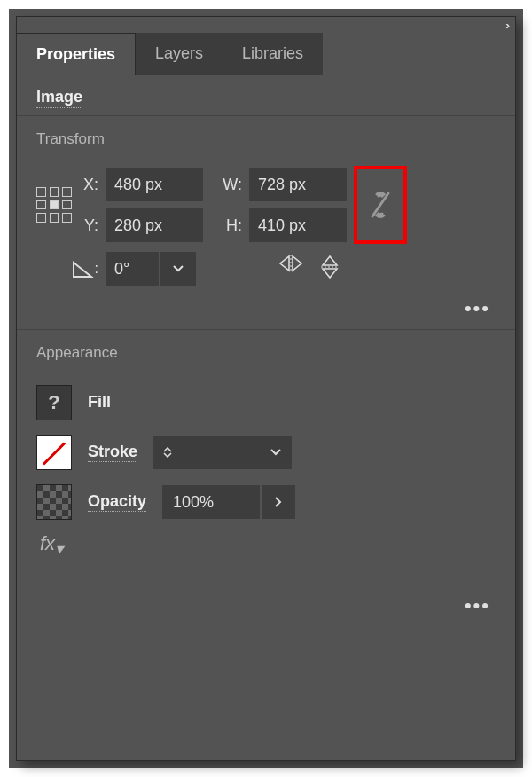 Image resolution: width=532 pixels, height=777 pixels. What do you see at coordinates (278, 502) in the screenshot?
I see `chevron-right-icon` at bounding box center [278, 502].